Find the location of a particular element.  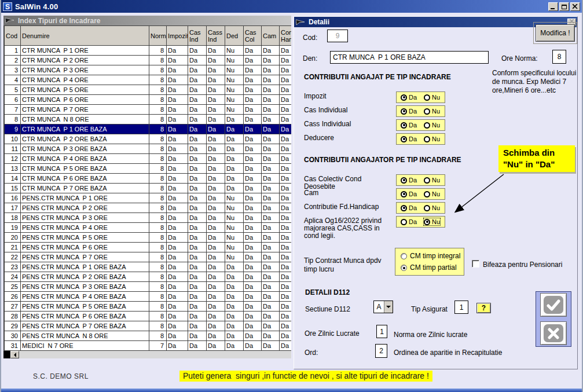

table-row: 1CTR MUNCA P 1 ORE8DaDaDaNuDaDaDa is located at coordinates (148, 51).